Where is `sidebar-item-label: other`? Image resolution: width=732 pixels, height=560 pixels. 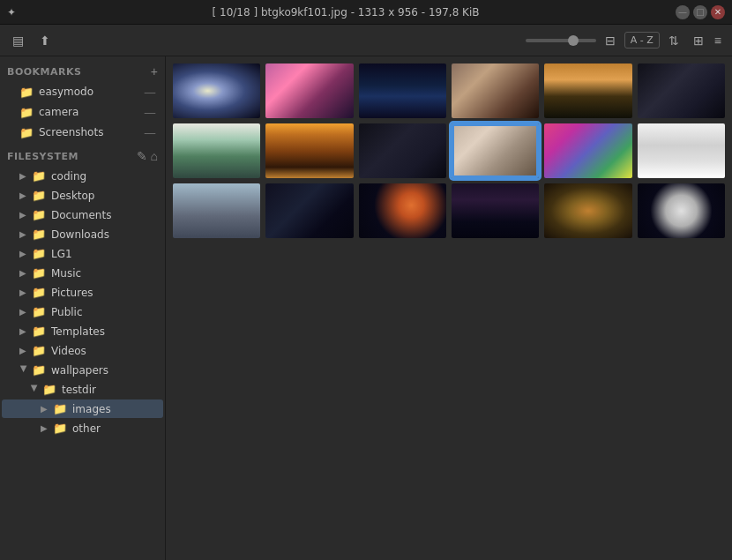
sidebar-item-label: other is located at coordinates (86, 429).